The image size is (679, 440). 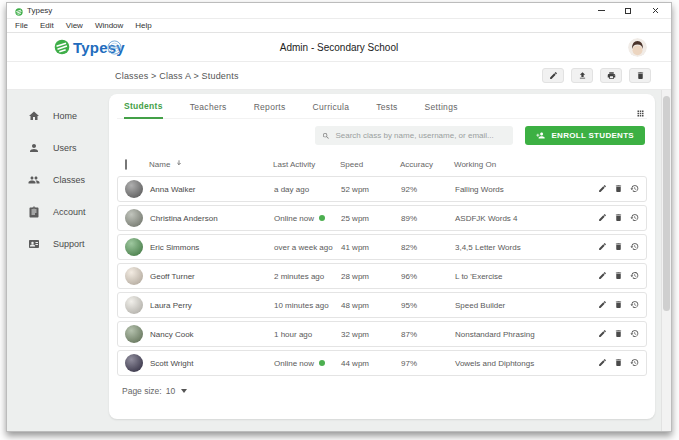 What do you see at coordinates (70, 212) in the screenshot?
I see `sidebar-label: Account` at bounding box center [70, 212].